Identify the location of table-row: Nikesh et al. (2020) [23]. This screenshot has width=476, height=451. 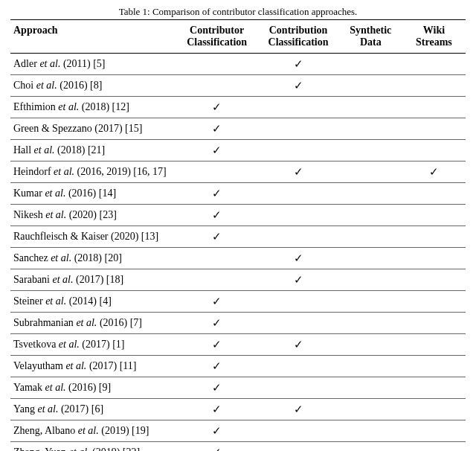
(238, 216).